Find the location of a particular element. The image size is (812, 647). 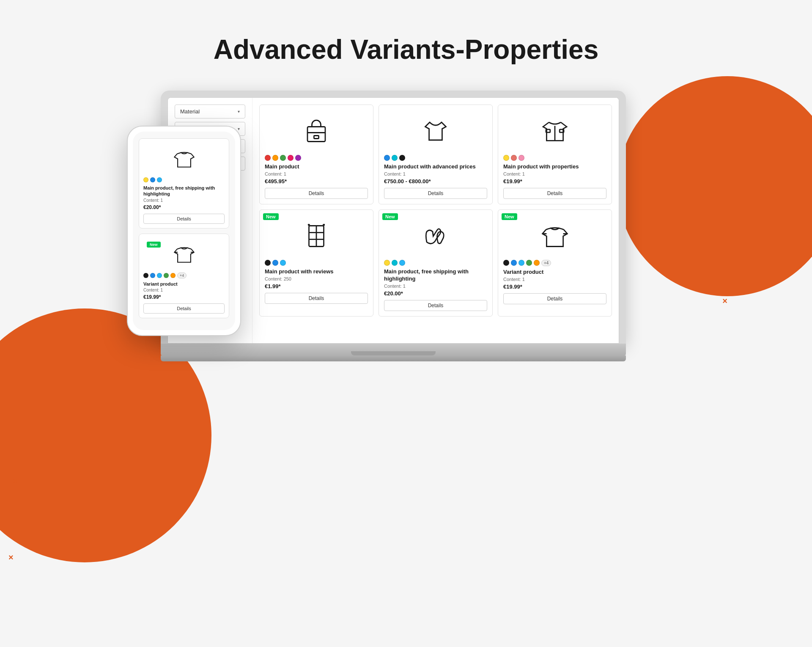

product-content: Content: 250 is located at coordinates (316, 279).